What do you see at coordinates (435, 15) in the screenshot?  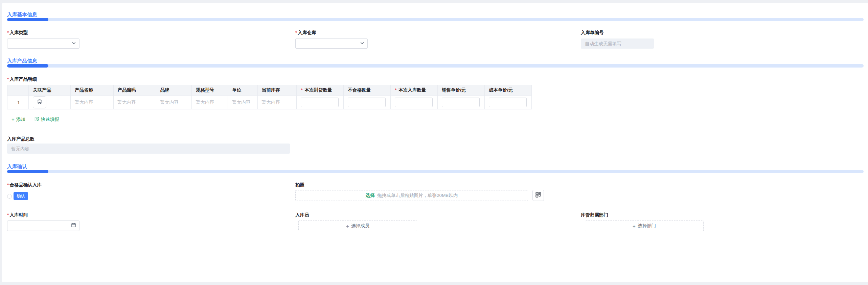 I see `section-title-basic-info: 入库基本信息` at bounding box center [435, 15].